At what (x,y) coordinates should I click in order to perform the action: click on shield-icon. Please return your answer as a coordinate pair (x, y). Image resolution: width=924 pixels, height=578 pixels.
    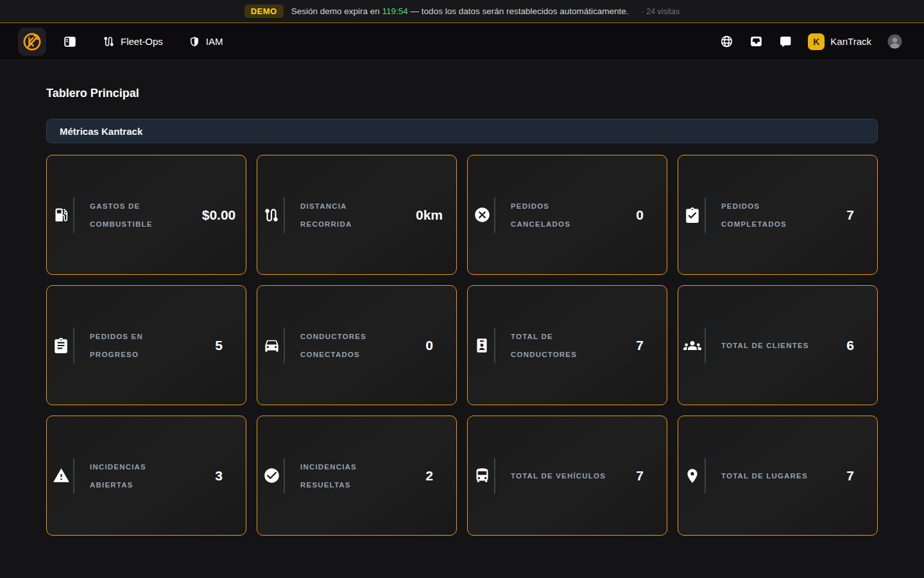
    Looking at the image, I should click on (194, 42).